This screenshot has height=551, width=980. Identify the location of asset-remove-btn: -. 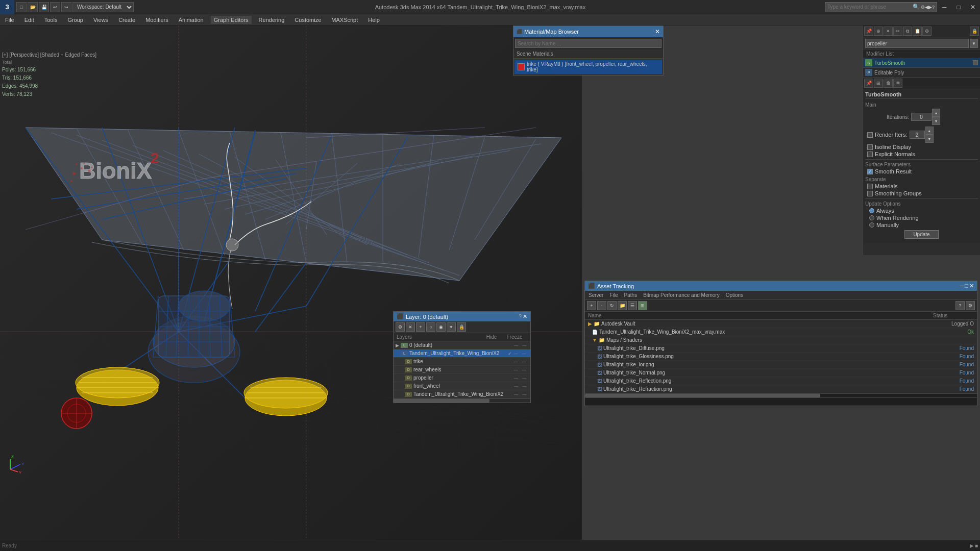
(602, 306).